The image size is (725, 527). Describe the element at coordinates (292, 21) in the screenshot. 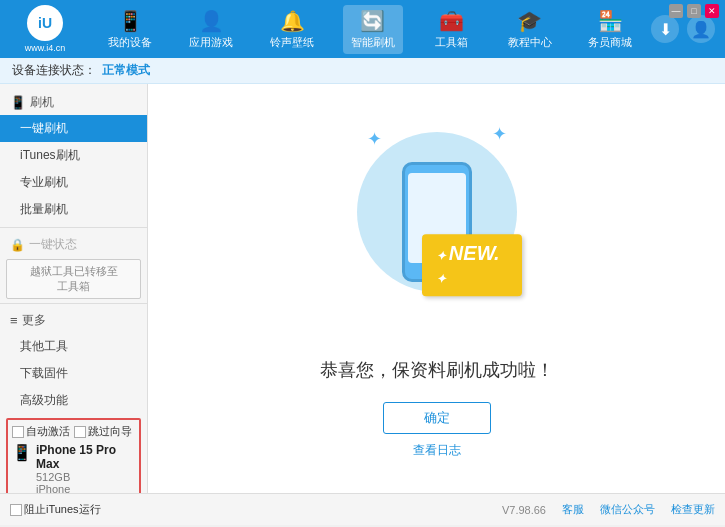

I see `ringtones-icon: 🔔` at that location.